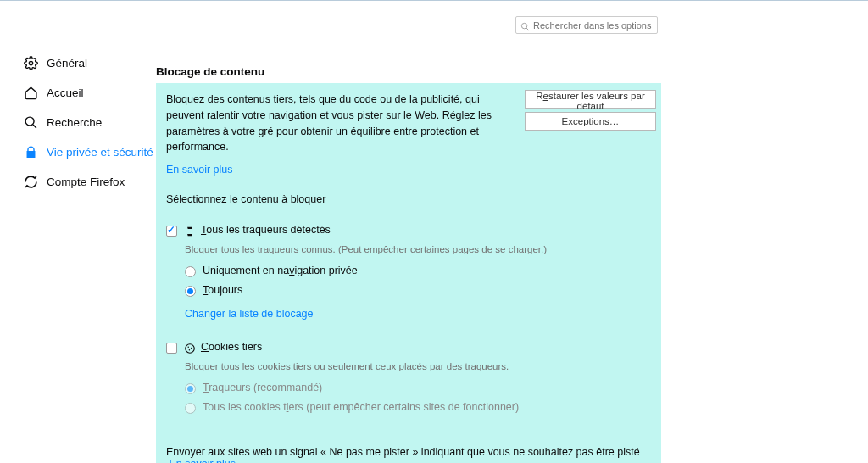  What do you see at coordinates (100, 153) in the screenshot?
I see `sidebar-item-label: Vie privée et sécurité` at bounding box center [100, 153].